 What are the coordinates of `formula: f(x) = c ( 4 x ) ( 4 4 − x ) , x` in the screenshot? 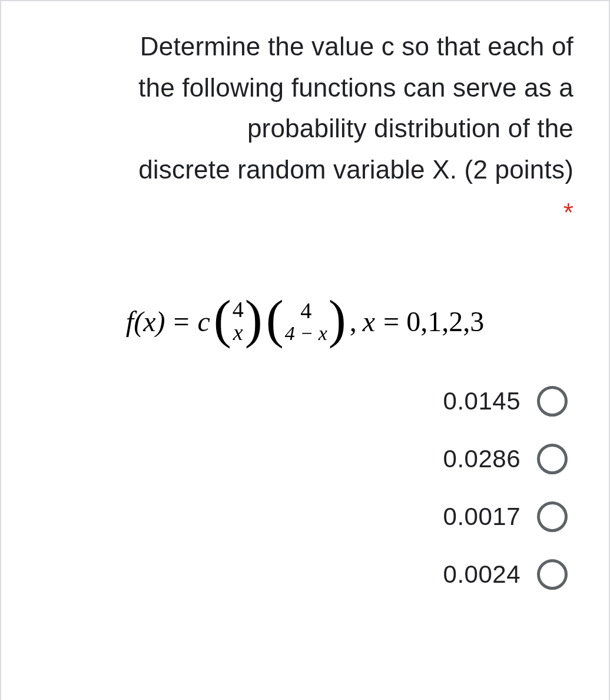 It's located at (305, 322).